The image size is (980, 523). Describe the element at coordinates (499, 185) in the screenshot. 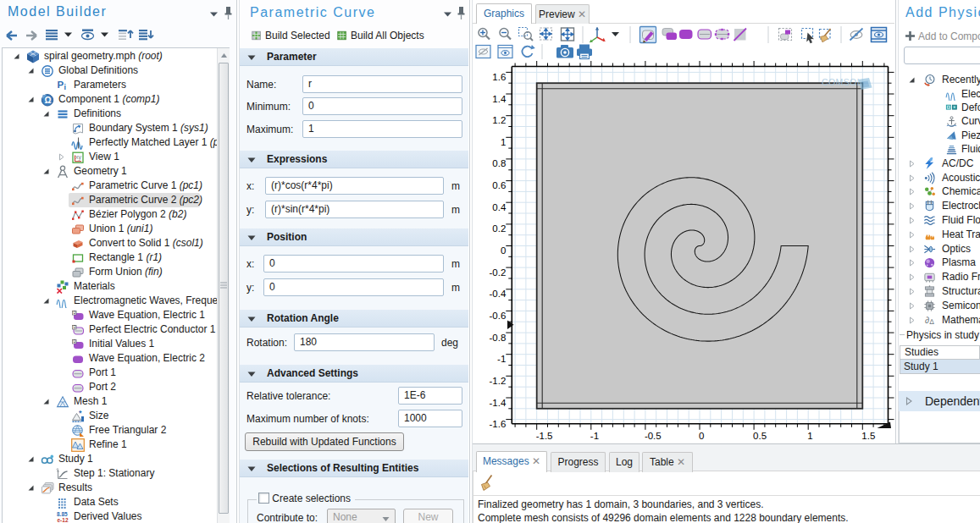

I see `svg-text: 0.6` at that location.